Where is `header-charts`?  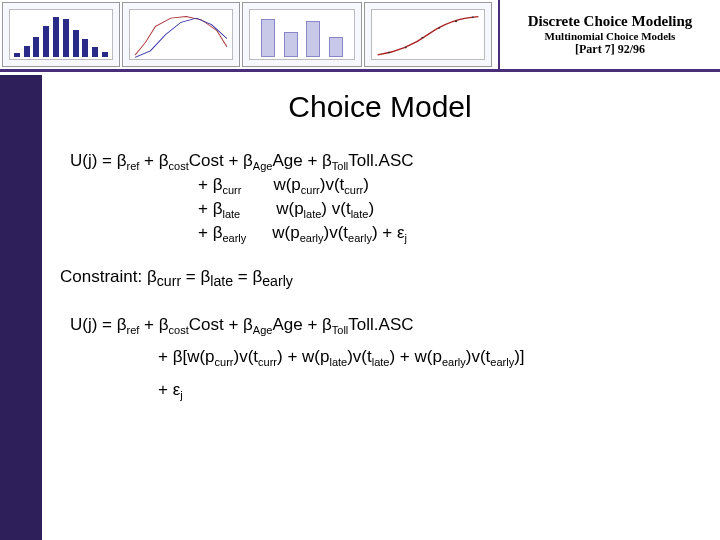 header-charts is located at coordinates (249, 34).